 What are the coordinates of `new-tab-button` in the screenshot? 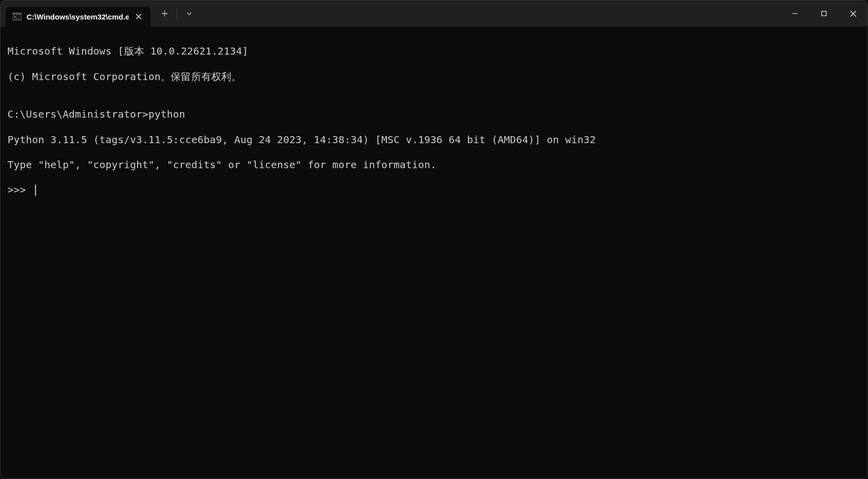 It's located at (165, 14).